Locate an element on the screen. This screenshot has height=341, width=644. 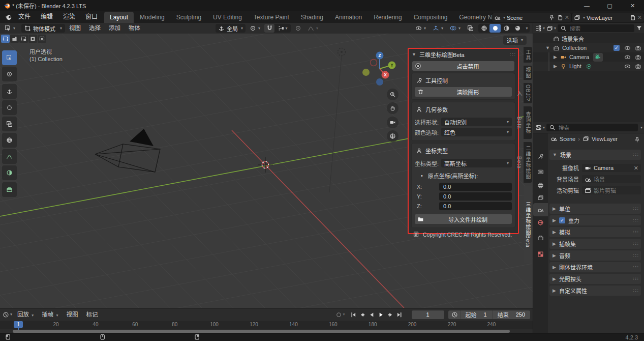
collection-checkbox: ✓ is located at coordinates (617, 48).